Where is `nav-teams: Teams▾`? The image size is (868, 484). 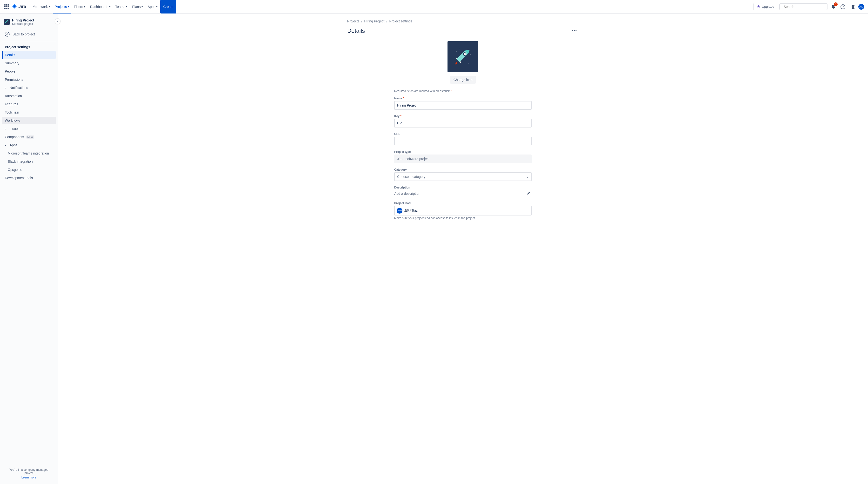 nav-teams: Teams▾ is located at coordinates (121, 7).